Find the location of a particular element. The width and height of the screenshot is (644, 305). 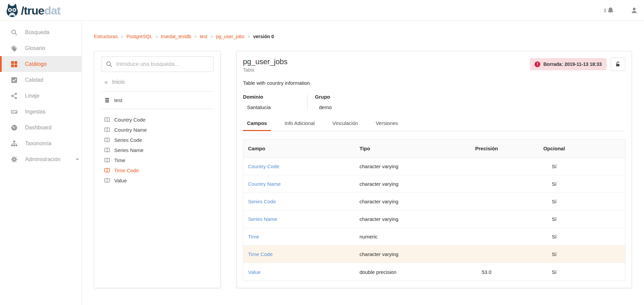

truedat-logo: /truedat is located at coordinates (32, 10).